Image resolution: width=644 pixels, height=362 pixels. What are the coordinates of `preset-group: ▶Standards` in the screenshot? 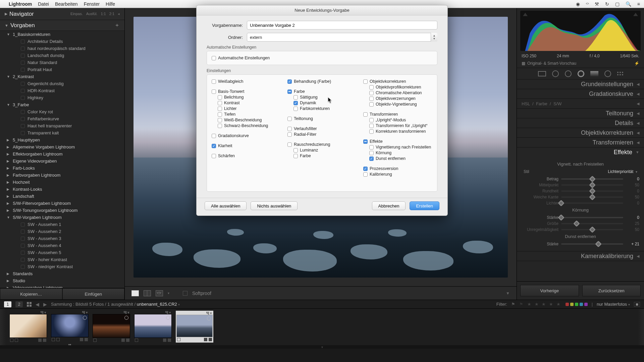 It's located at (66, 274).